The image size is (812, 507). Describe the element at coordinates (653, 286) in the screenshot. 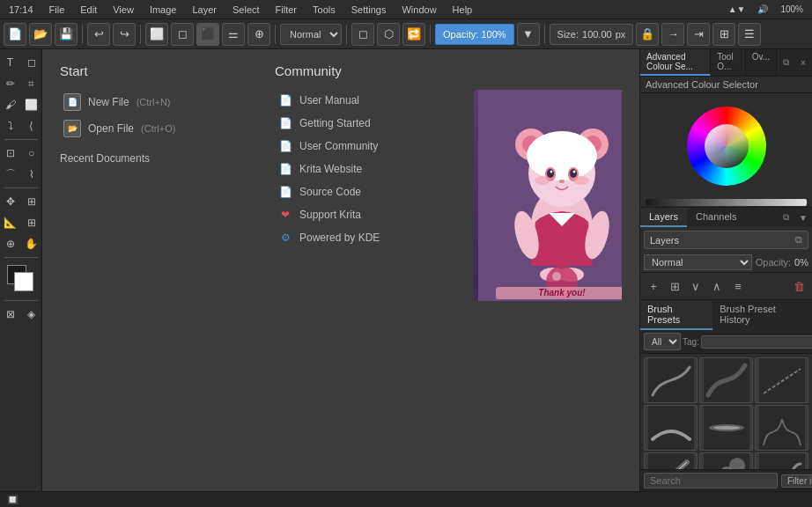

I see `add-layer-btn: +` at that location.